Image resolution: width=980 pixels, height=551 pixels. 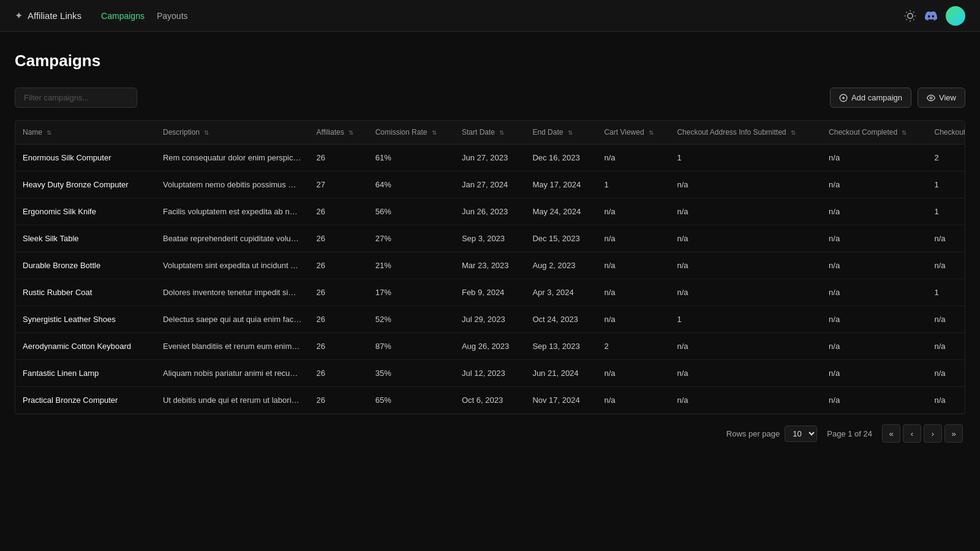 What do you see at coordinates (490, 266) in the screenshot?
I see `cell-start_date: Mar 23, 2023` at bounding box center [490, 266].